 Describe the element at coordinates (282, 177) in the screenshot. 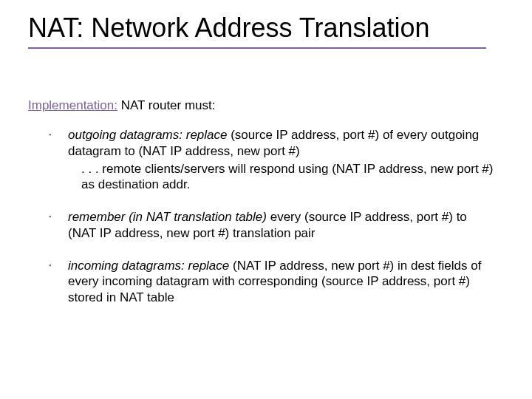

I see `bullet-subtext: . . . remote clients/servers will respon…` at that location.